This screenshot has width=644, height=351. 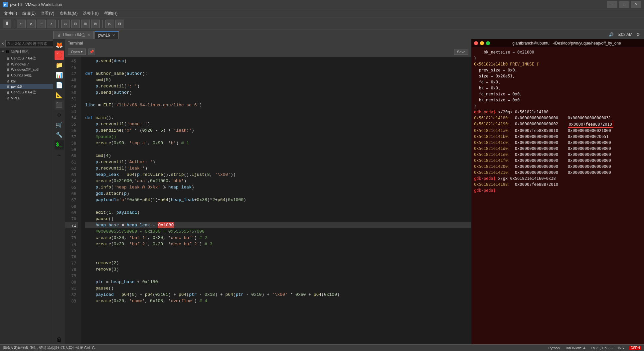 What do you see at coordinates (27, 58) in the screenshot?
I see `sidebar-item-centos7: 🖥 CentOS 7 64位` at bounding box center [27, 58].